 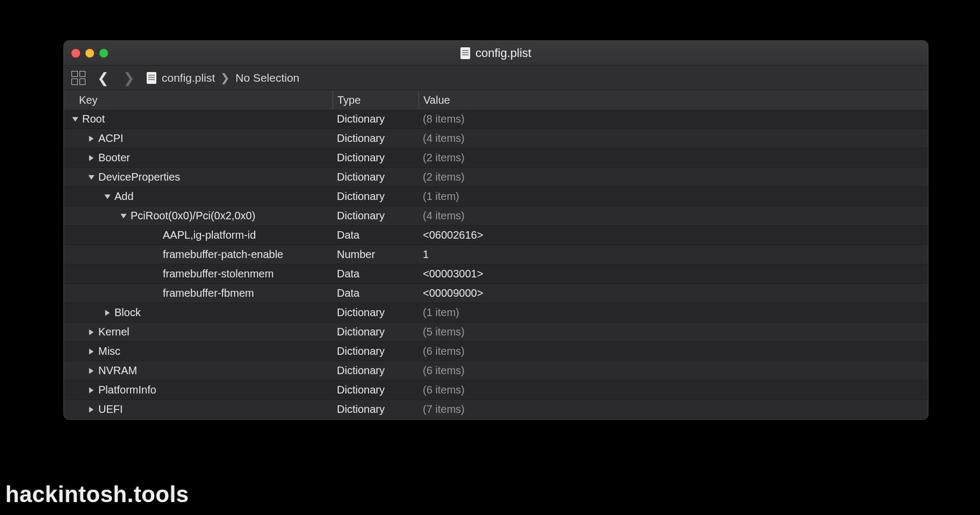 What do you see at coordinates (103, 78) in the screenshot?
I see `back-button: ❮` at bounding box center [103, 78].